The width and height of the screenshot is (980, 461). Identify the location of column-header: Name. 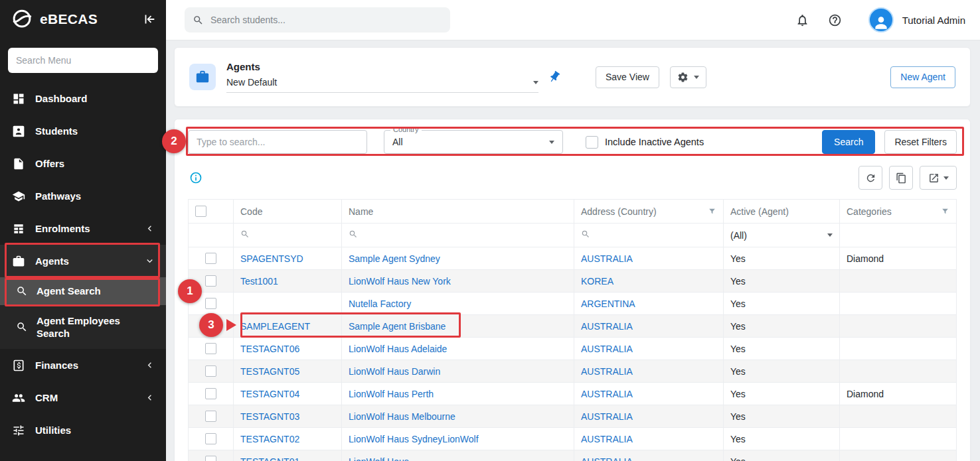
(458, 212).